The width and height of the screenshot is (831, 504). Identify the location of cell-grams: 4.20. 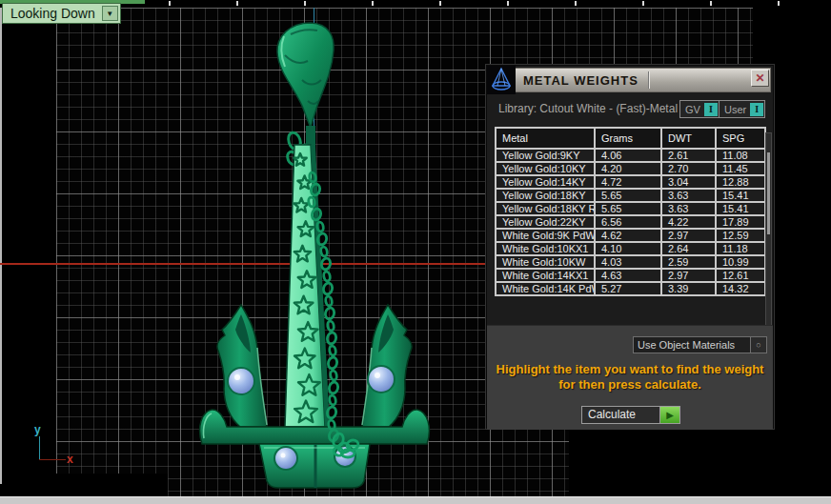
(628, 169).